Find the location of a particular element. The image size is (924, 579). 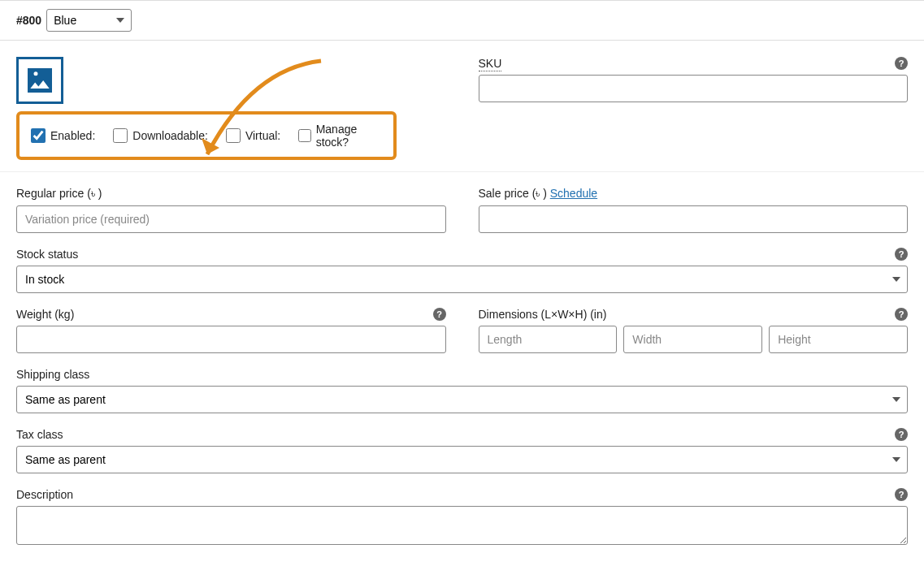

tax-class-label: Tax class is located at coordinates (40, 434).